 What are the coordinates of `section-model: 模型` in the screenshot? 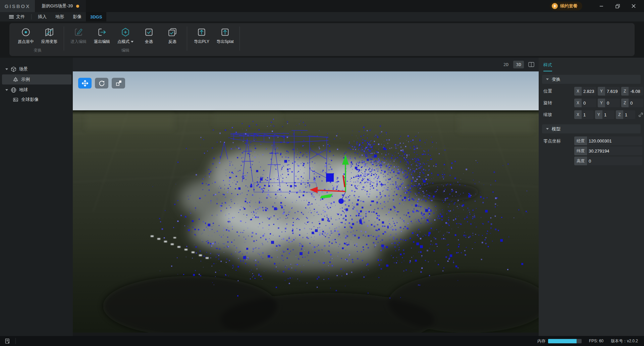 It's located at (591, 129).